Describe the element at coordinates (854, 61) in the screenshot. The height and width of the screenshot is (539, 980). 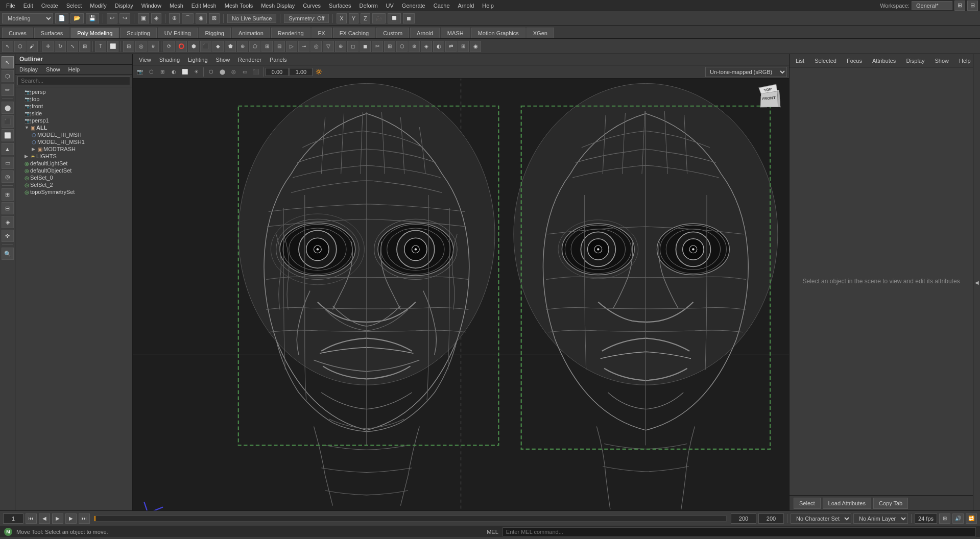
I see `attr-focus: Focus` at that location.